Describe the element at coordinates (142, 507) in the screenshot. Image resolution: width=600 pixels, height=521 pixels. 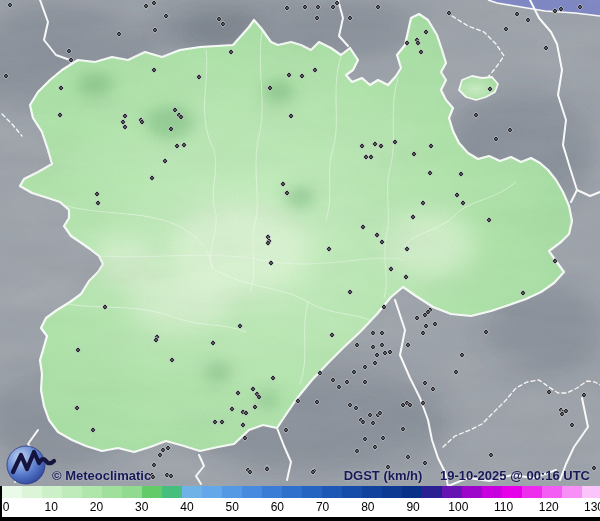
I see `scale-tick-label: 30` at that location.